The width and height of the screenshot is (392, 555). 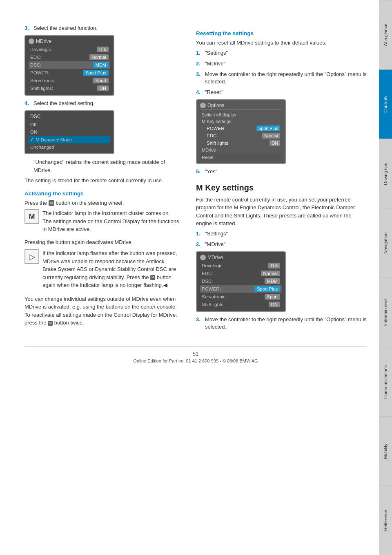 I want to click on sidebar: At a glance Controls Driving tips Naviga…, so click(x=385, y=278).